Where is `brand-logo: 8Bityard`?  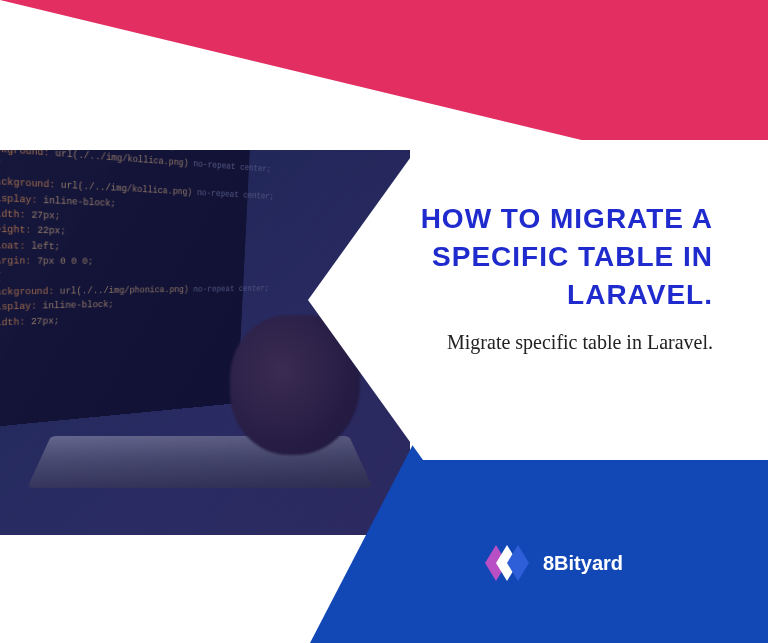 brand-logo: 8Bityard is located at coordinates (554, 563).